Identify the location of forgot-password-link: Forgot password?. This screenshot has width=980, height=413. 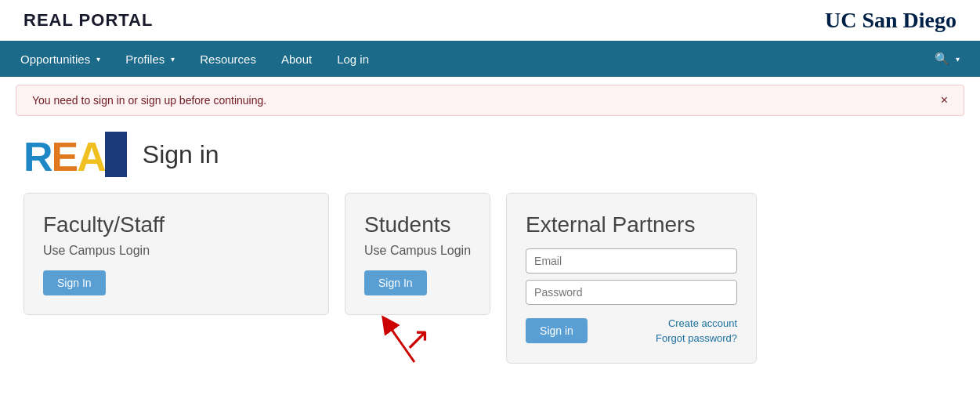
(696, 339).